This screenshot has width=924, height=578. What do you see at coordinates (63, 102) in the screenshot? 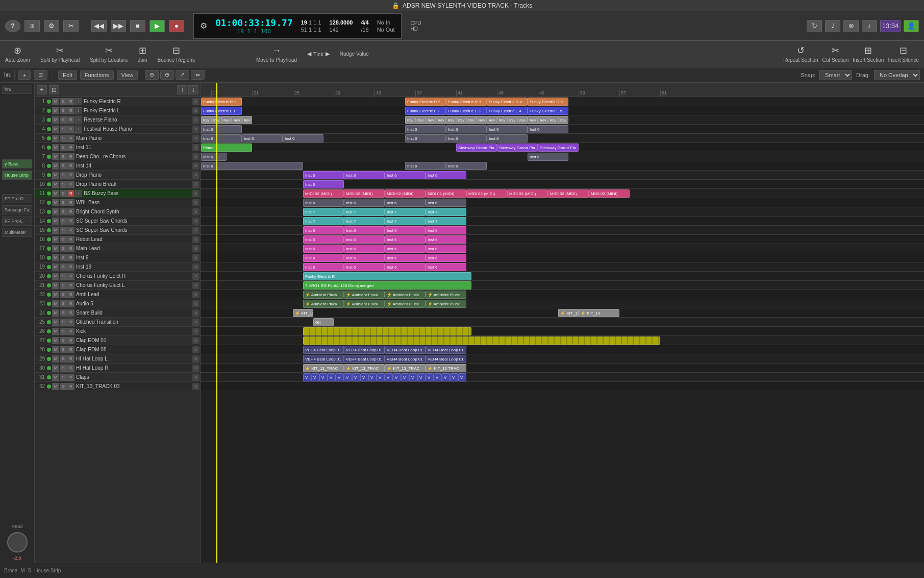
I see `solo-btn-1: S` at bounding box center [63, 102].